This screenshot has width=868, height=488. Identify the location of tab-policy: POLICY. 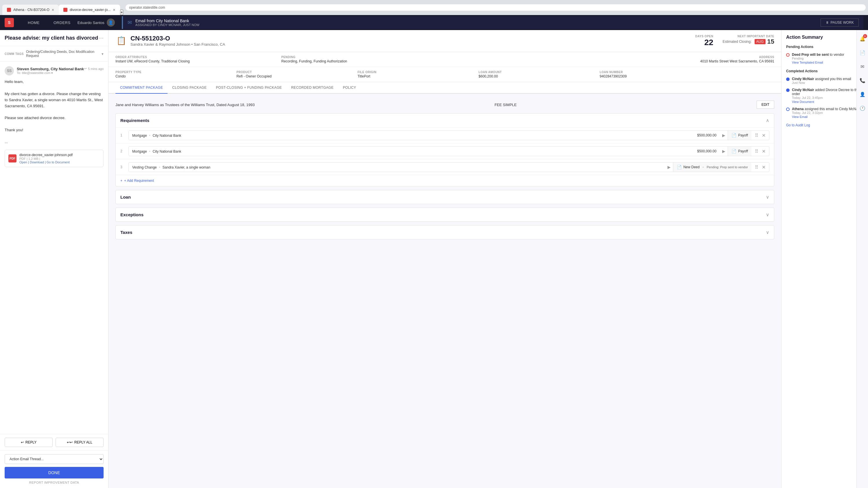
(350, 88).